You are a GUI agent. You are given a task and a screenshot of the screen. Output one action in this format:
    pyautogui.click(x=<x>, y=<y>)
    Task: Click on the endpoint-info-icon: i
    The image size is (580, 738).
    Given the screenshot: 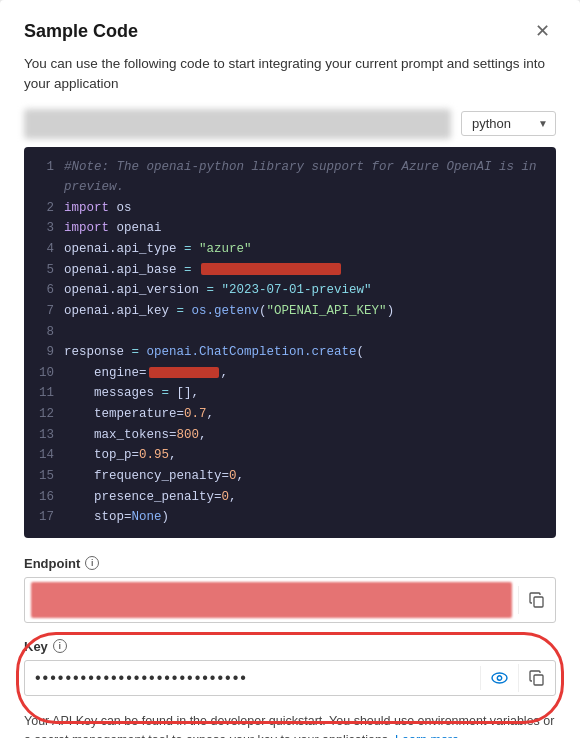 What is the action you would take?
    pyautogui.click(x=92, y=563)
    